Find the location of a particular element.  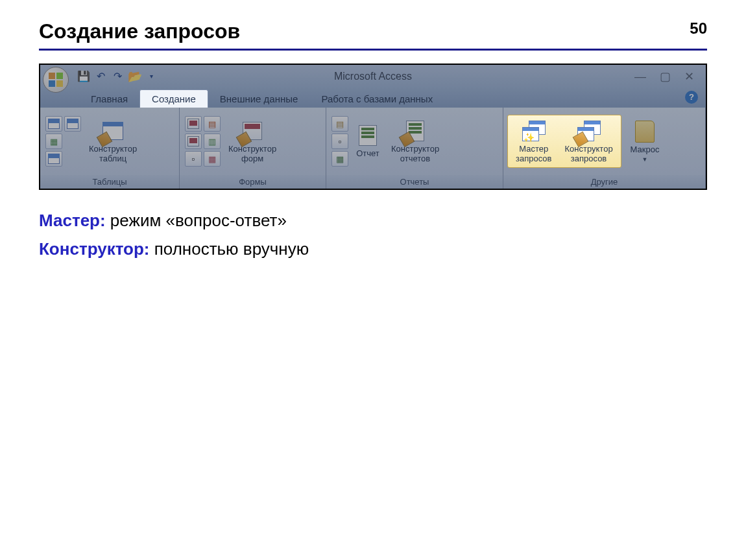

report-label: Отчет is located at coordinates (368, 154).